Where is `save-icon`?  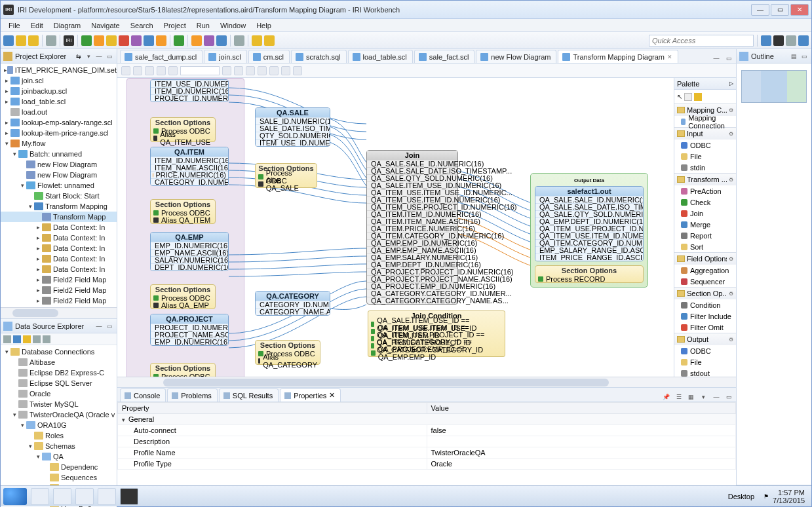 save-icon is located at coordinates (21, 41).